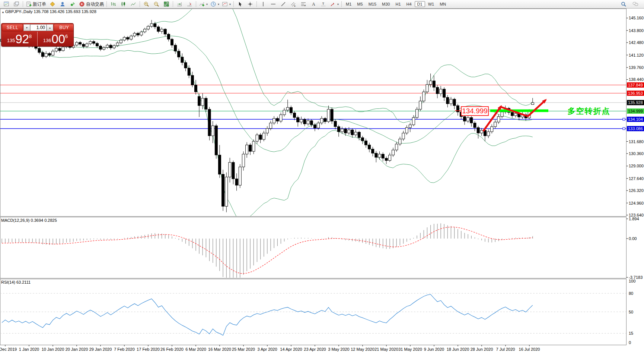 The width and height of the screenshot is (644, 353). What do you see at coordinates (323, 4) in the screenshot?
I see `text-label-button: T` at bounding box center [323, 4].